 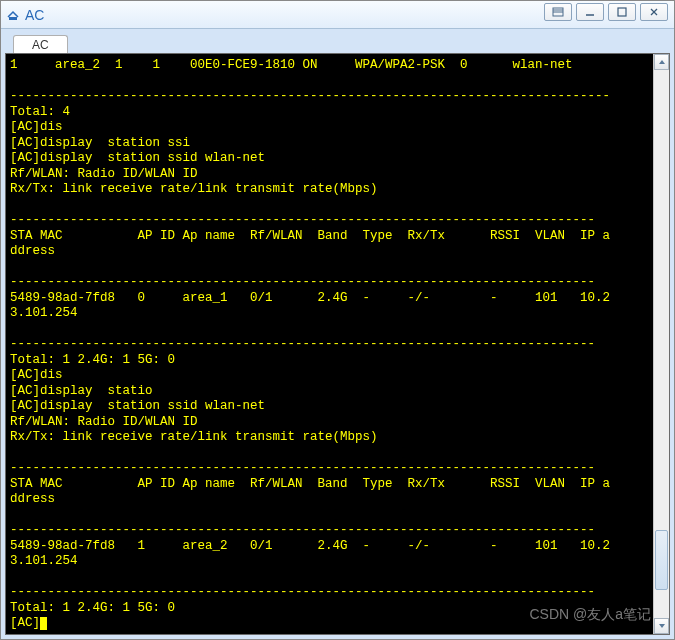 What do you see at coordinates (662, 62) in the screenshot?
I see `scroll-up-button` at bounding box center [662, 62].